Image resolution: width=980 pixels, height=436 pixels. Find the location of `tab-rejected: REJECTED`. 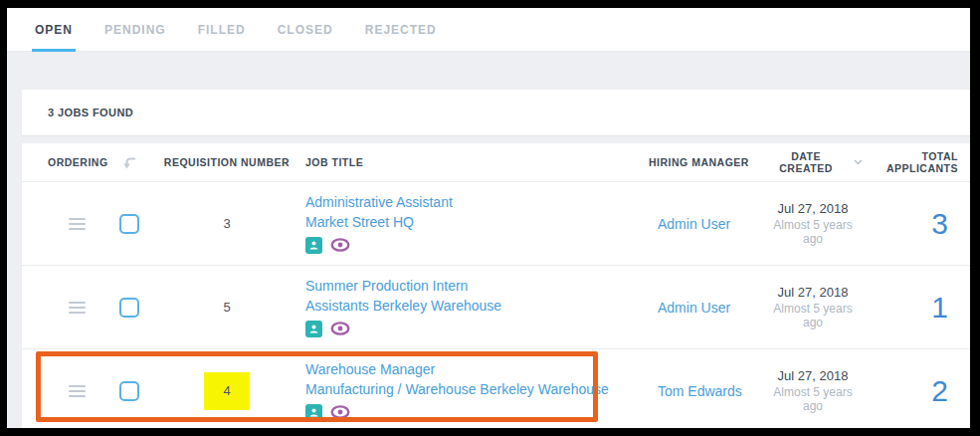

tab-rejected: REJECTED is located at coordinates (401, 30).